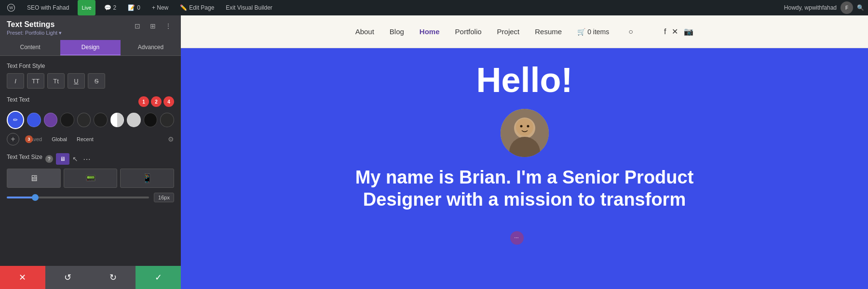 The height and width of the screenshot is (289, 868). I want to click on site-navigation: About Blog Home Portfolio Project Resume…, so click(525, 32).